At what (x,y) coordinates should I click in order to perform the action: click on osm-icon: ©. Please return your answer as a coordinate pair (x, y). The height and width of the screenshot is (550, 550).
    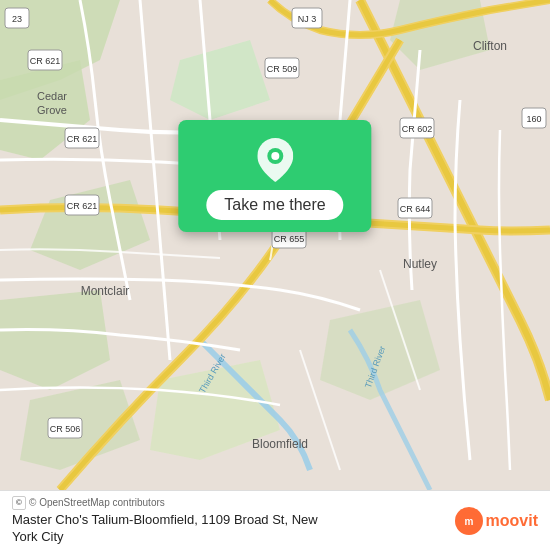
    Looking at the image, I should click on (19, 503).